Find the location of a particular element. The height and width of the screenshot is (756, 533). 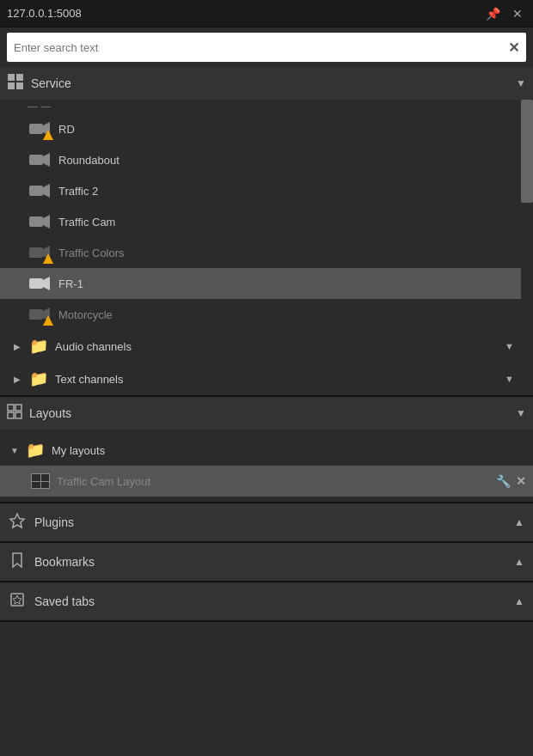

folder-mylayouts: ▼ 📁 My layouts is located at coordinates (266, 450).